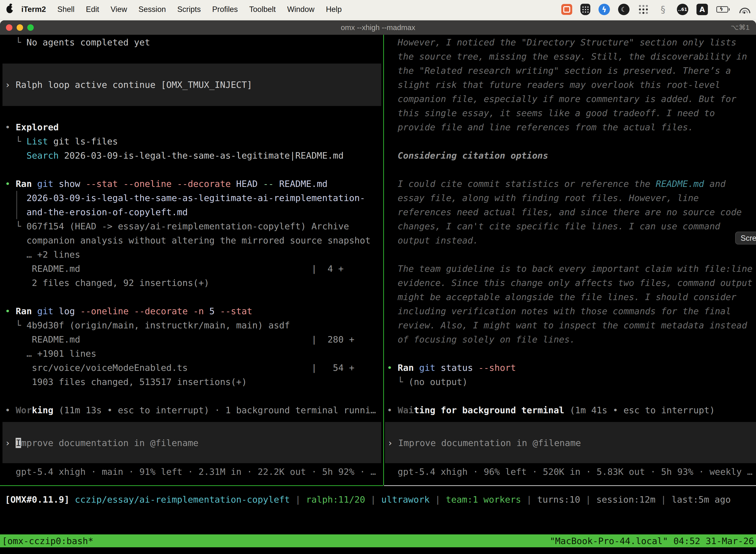  What do you see at coordinates (301, 9) in the screenshot?
I see `menu-item-window: Window` at bounding box center [301, 9].